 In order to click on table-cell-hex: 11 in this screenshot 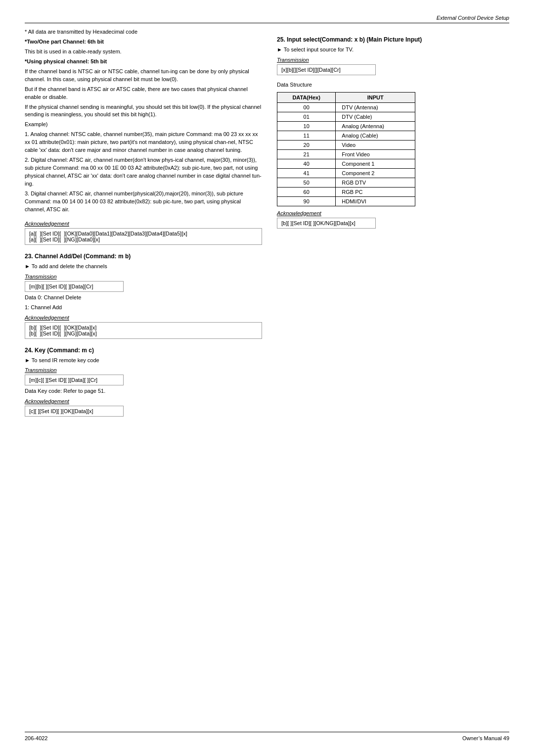, I will do `click(307, 136)`.